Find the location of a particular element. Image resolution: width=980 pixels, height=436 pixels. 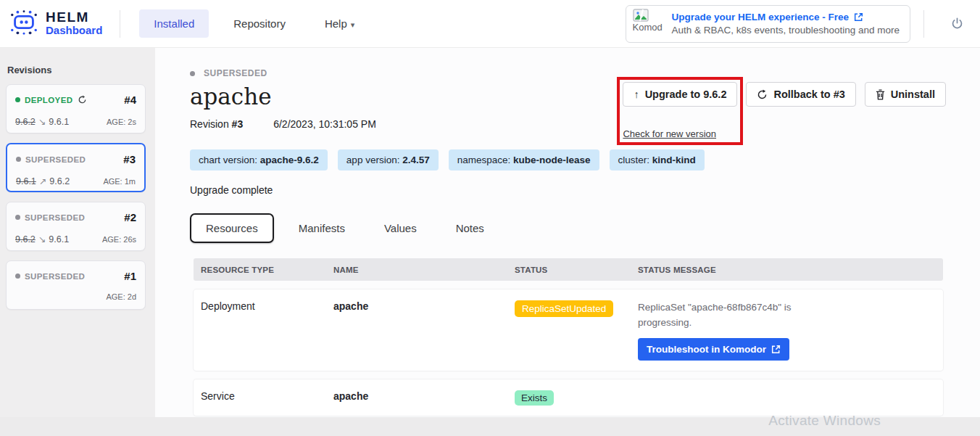

chevron-down-icon: ▾ is located at coordinates (353, 25).